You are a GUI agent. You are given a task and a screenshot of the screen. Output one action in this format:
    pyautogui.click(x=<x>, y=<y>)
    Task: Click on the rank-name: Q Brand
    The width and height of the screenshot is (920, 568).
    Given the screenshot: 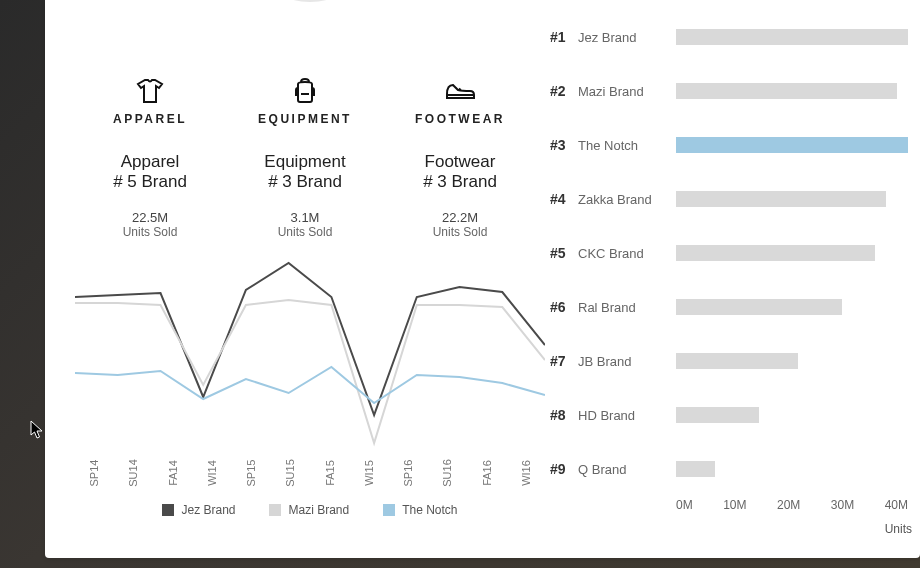 What is the action you would take?
    pyautogui.click(x=627, y=470)
    